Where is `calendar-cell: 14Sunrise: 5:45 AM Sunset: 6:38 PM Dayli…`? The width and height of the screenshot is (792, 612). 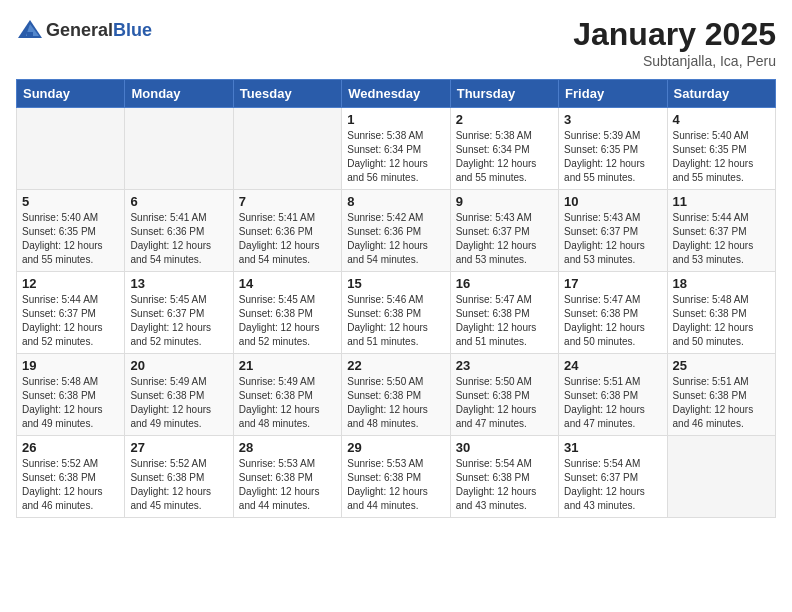 calendar-cell: 14Sunrise: 5:45 AM Sunset: 6:38 PM Dayli… is located at coordinates (287, 313).